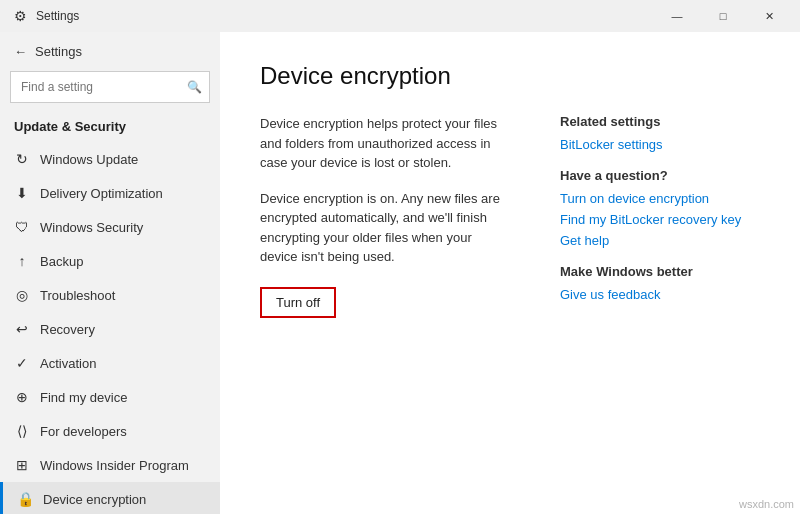  I want to click on bitlocker-settings-link: BitLocker settings, so click(660, 144).